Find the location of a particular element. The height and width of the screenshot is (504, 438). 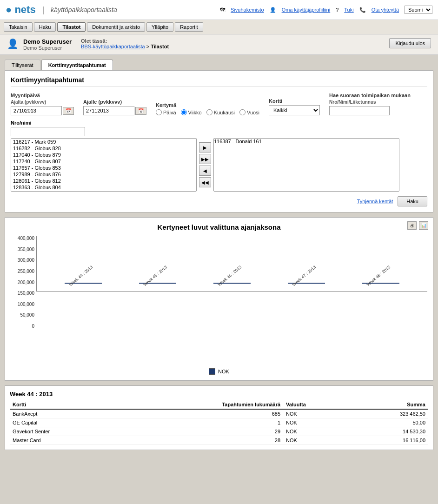

cell-valuutta-3: NOK is located at coordinates (316, 431).